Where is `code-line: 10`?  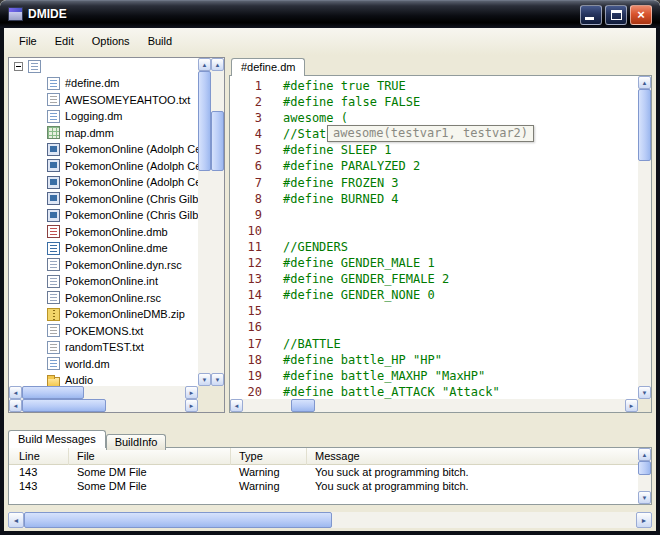
code-line: 10 is located at coordinates (434, 231).